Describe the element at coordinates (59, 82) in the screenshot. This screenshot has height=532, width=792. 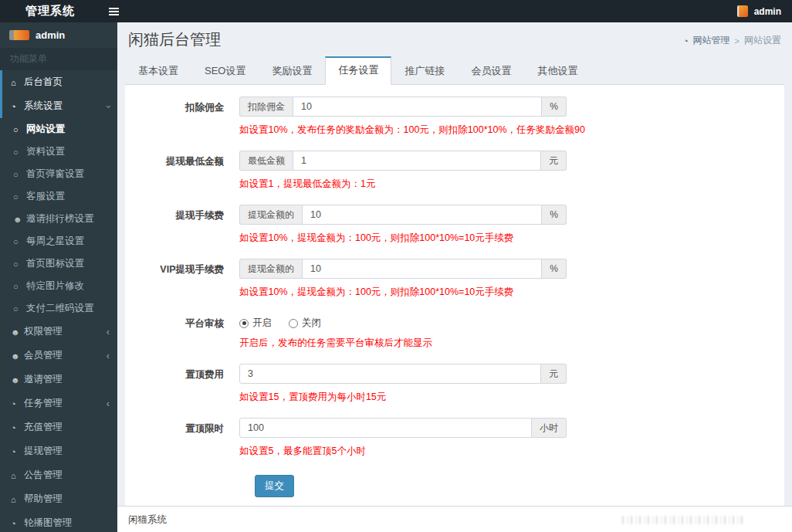
I see `sidebar-item-dashboard-home: ⌂ 后台首页` at that location.